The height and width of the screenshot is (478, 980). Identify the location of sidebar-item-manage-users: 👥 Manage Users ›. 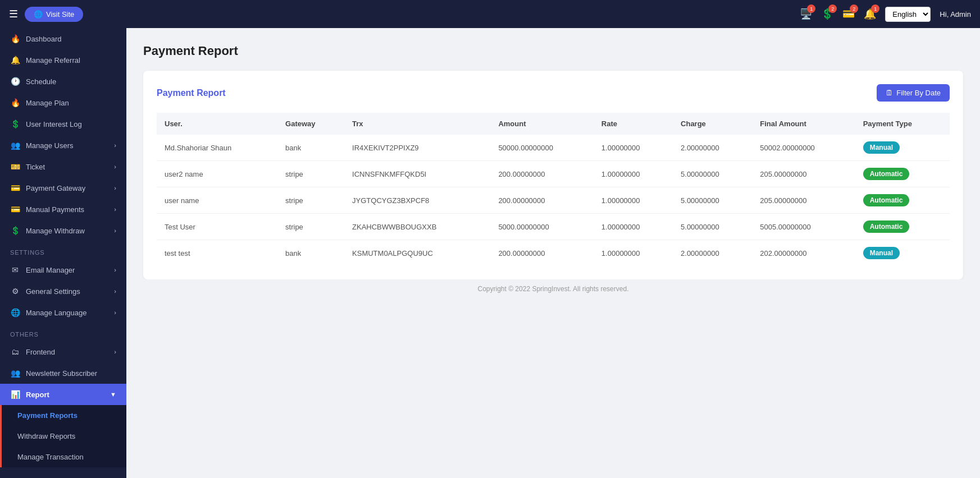
(63, 145).